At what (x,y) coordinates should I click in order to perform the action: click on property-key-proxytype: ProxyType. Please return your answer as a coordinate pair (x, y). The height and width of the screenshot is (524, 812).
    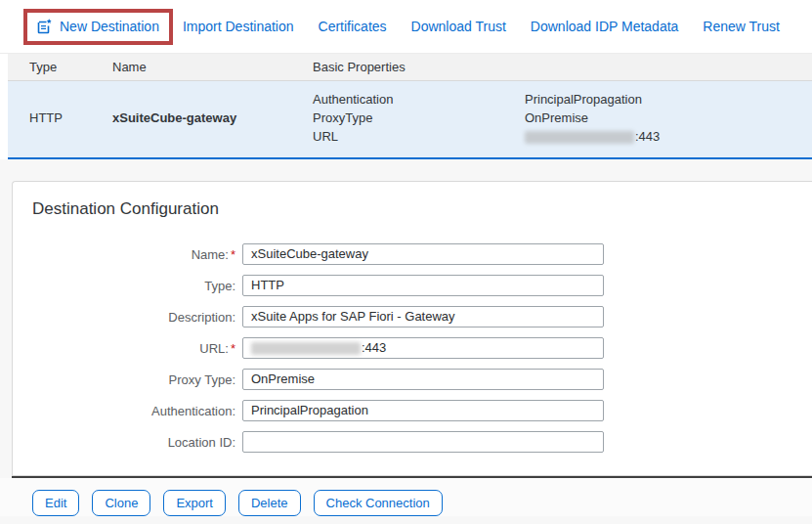
    Looking at the image, I should click on (418, 117).